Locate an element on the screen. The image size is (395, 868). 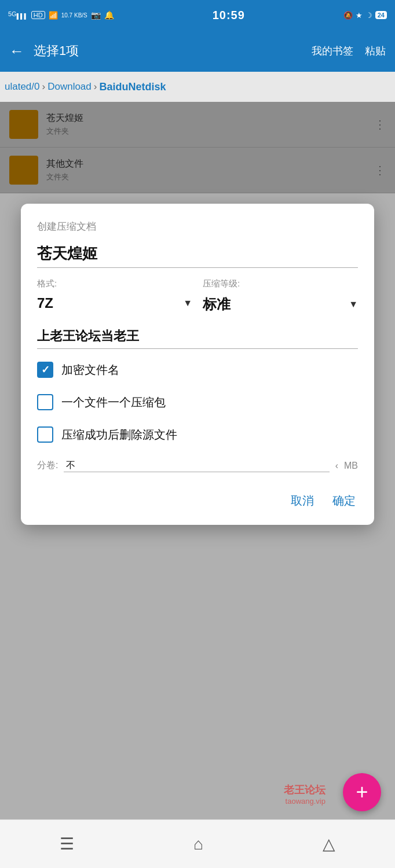
dialog-buttons: 取消 确定 is located at coordinates (198, 501).